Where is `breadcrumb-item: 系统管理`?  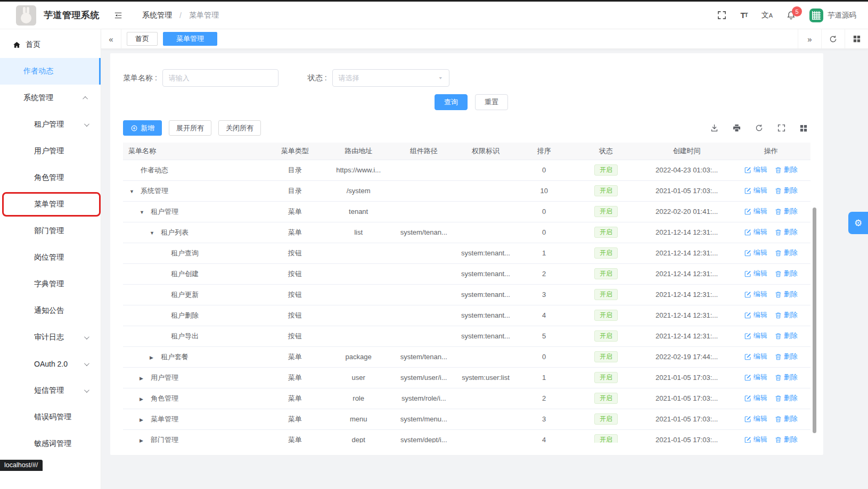
breadcrumb-item: 系统管理 is located at coordinates (157, 15).